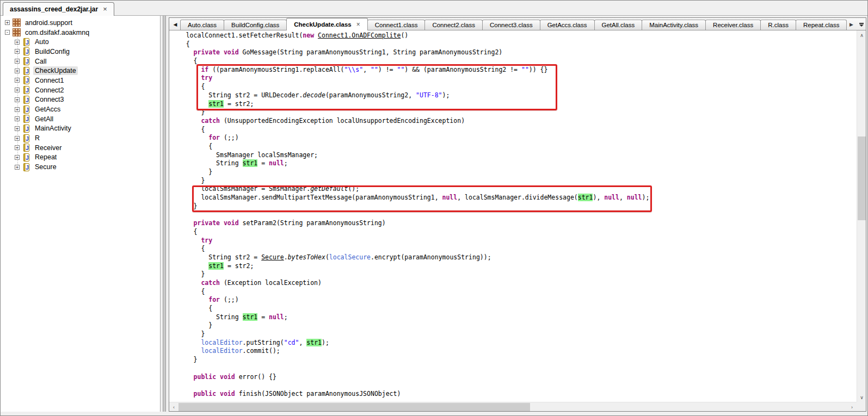 The height and width of the screenshot is (416, 868). Describe the element at coordinates (514, 351) in the screenshot. I see `code-line: localEditor.commit();` at that location.